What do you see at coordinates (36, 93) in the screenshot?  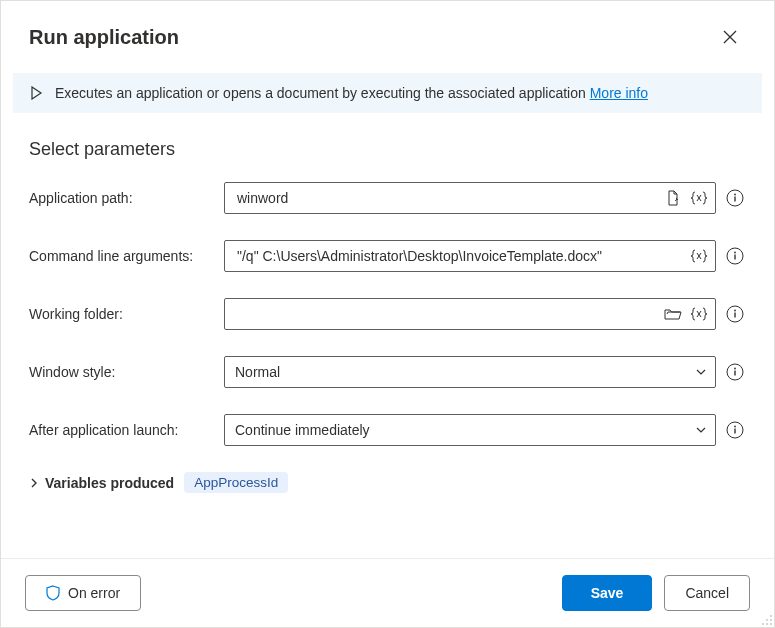 I see `run-icon` at bounding box center [36, 93].